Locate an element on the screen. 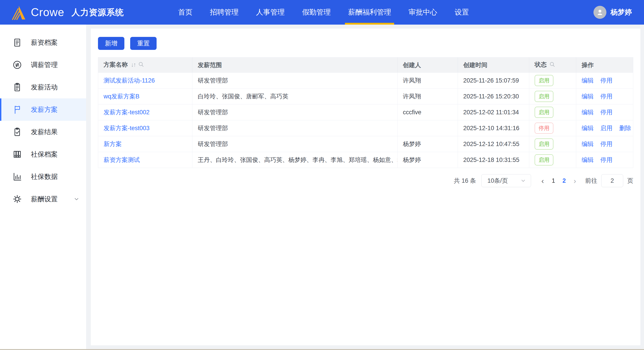 This screenshot has height=350, width=644. plan-name-link: 薪资方案测试 is located at coordinates (122, 160).